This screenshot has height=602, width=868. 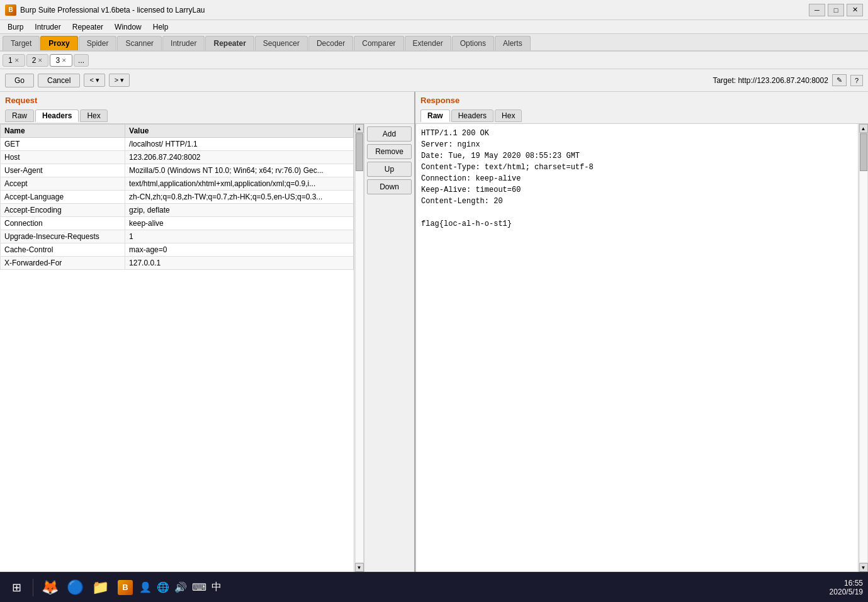 I want to click on tab-intruder: Intruder, so click(x=184, y=43).